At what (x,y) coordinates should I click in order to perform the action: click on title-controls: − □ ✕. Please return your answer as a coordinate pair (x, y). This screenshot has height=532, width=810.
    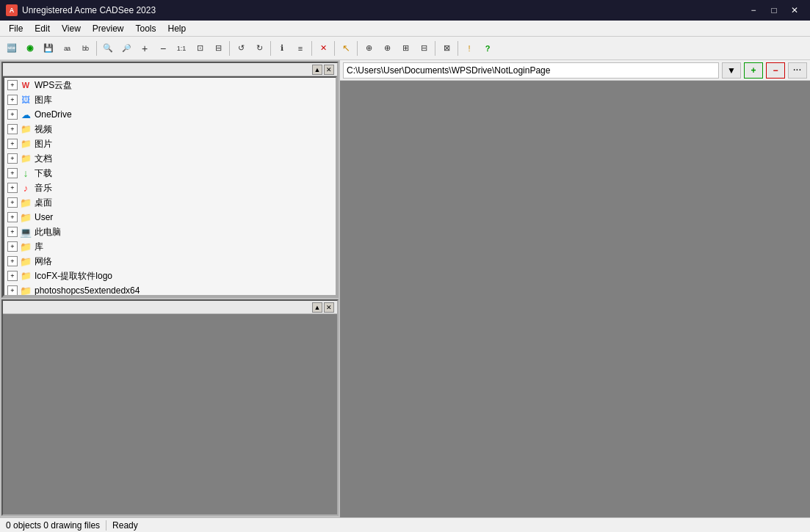
    Looking at the image, I should click on (774, 10).